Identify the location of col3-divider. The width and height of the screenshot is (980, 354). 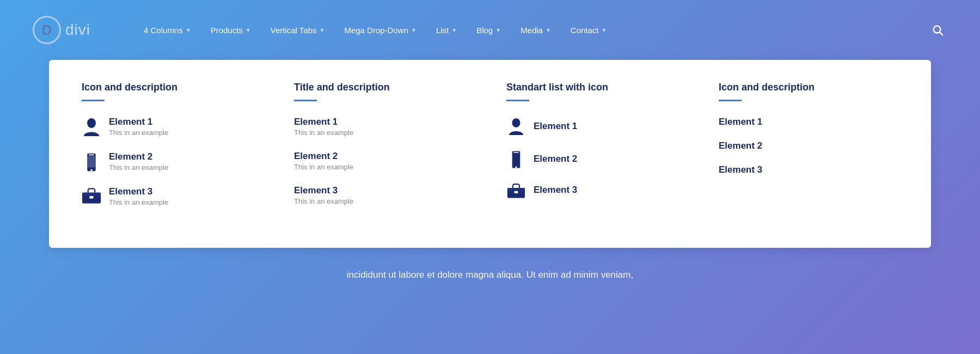
(518, 100).